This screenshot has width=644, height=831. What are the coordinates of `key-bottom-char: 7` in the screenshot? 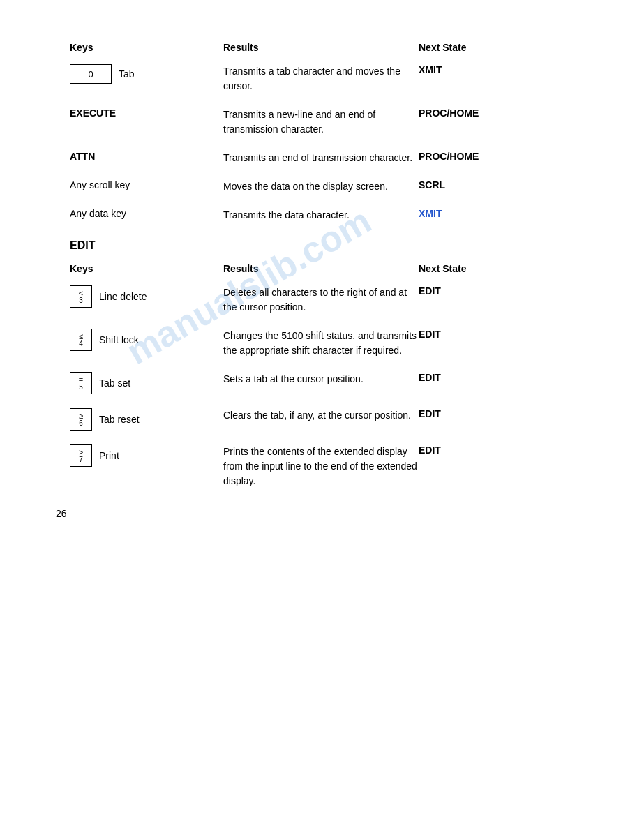 It's located at (81, 460).